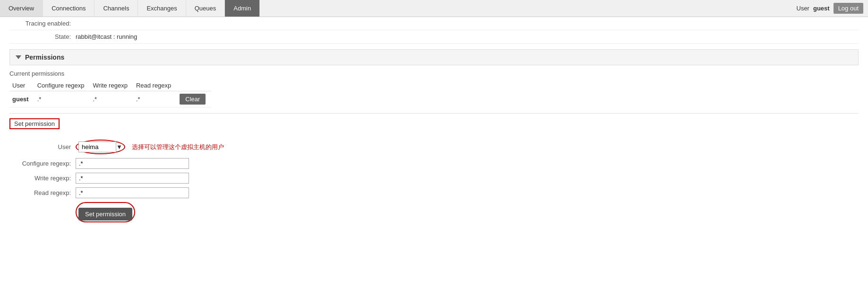  I want to click on perm-configure: .*, so click(62, 99).